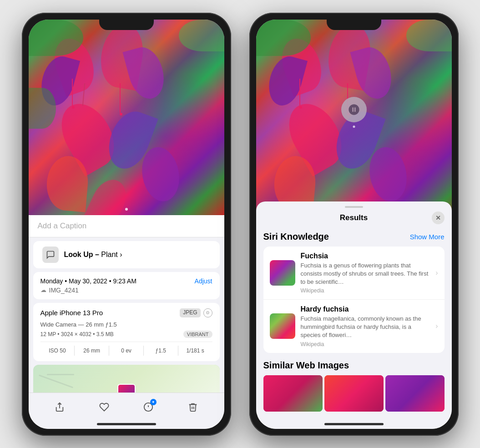 This screenshot has height=448, width=480. Describe the element at coordinates (366, 291) in the screenshot. I see `fuchsia-source: Wikipedia` at that location.